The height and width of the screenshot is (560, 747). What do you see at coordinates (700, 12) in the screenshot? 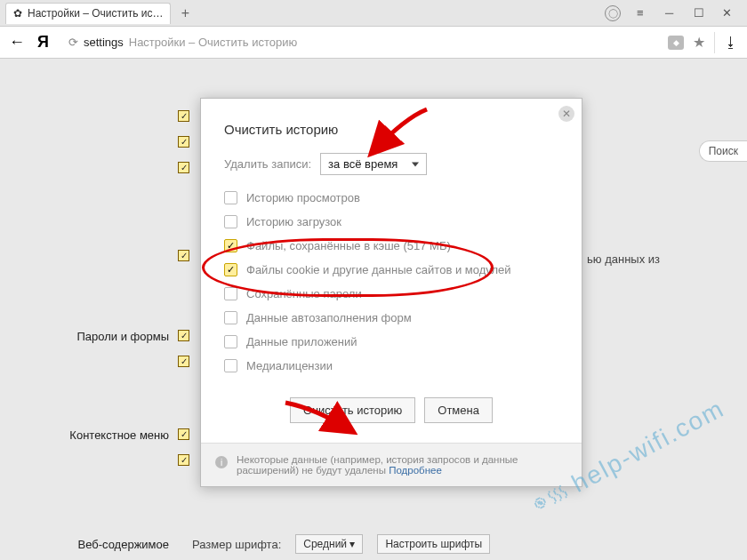
I see `maximize-button: ☐` at bounding box center [700, 12].